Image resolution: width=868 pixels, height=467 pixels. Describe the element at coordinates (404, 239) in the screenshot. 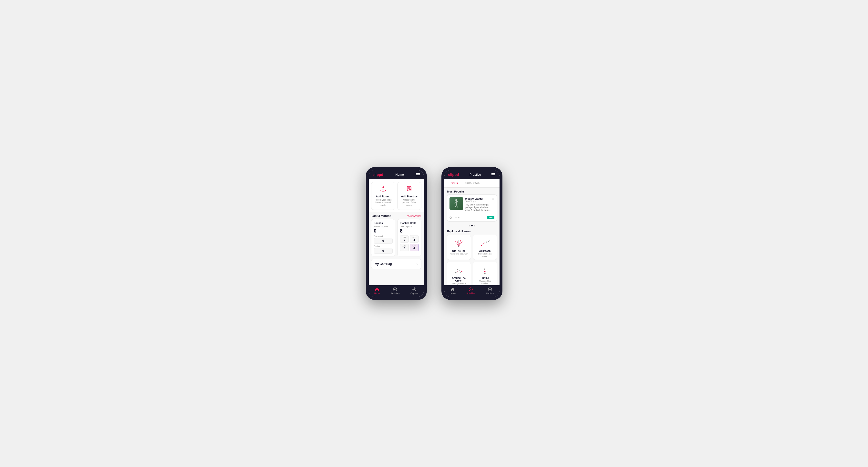

I see `ott-cell: OTT 0` at that location.